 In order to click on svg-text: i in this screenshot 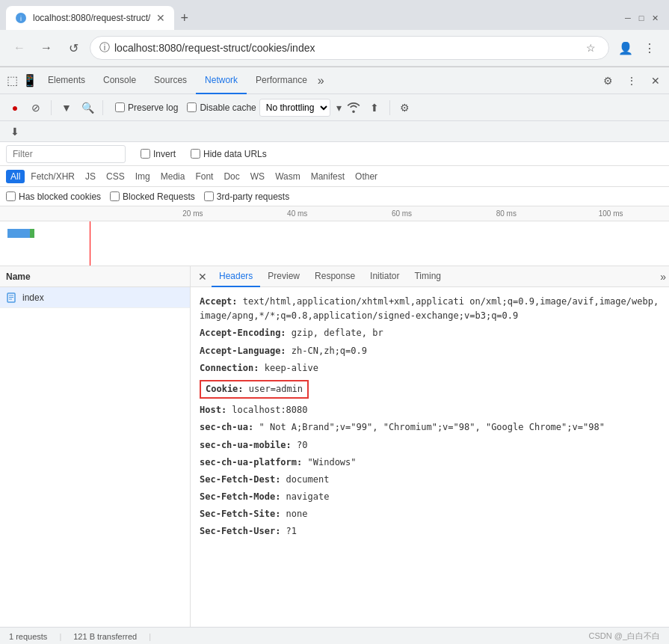, I will do `click(21, 19)`.